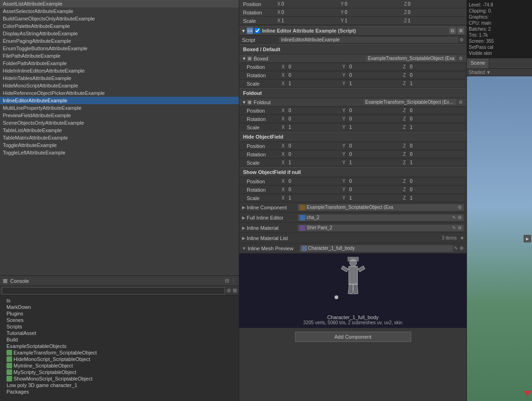 The height and width of the screenshot is (401, 532). What do you see at coordinates (119, 41) in the screenshot?
I see `list-item: EnumPagingAttributeExample` at bounding box center [119, 41].